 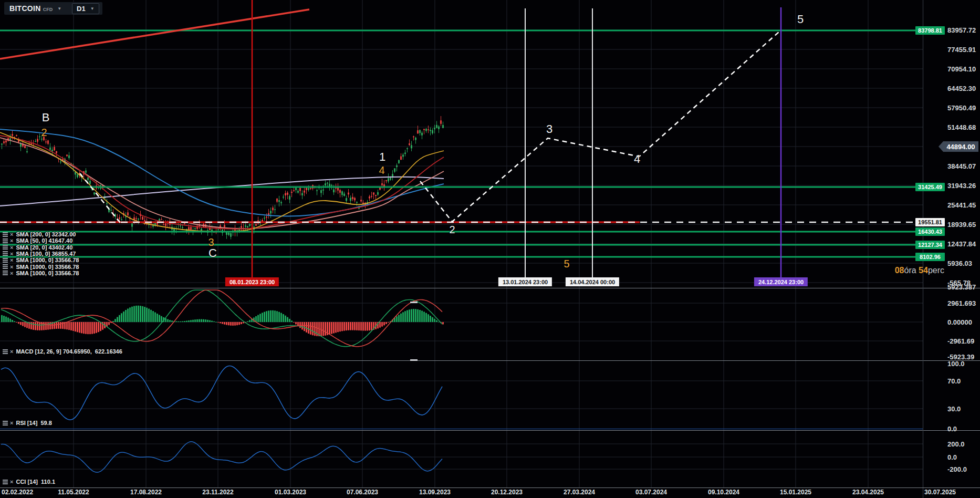 What do you see at coordinates (962, 304) in the screenshot?
I see `macd-axis-tick: 2961.693` at bounding box center [962, 304].